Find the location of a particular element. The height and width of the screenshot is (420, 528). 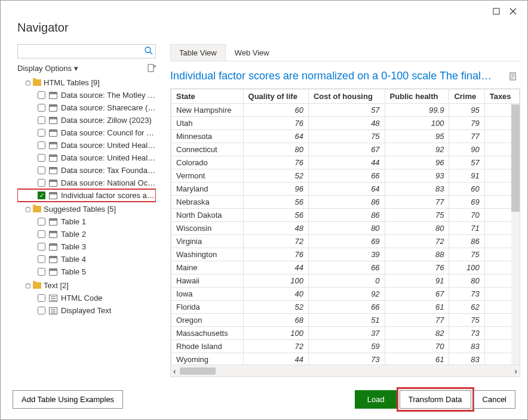

search-icon is located at coordinates (149, 51).